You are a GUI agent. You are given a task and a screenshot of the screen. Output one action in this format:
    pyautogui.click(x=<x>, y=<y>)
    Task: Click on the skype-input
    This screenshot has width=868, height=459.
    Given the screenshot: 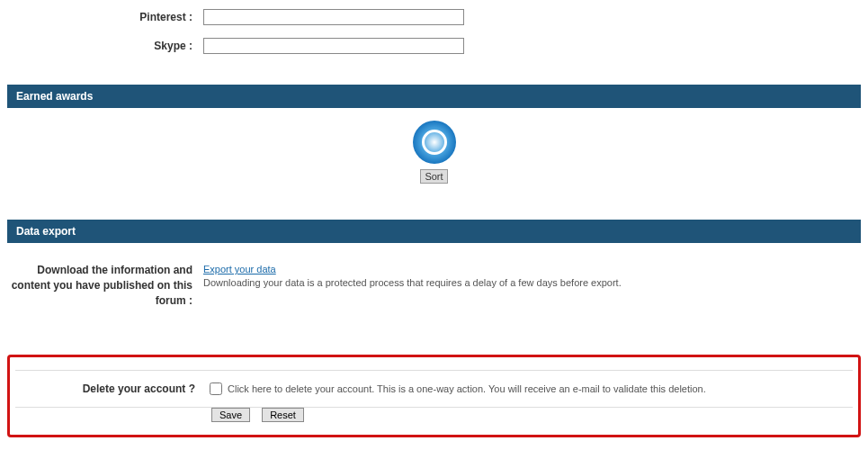 What is the action you would take?
    pyautogui.click(x=334, y=46)
    